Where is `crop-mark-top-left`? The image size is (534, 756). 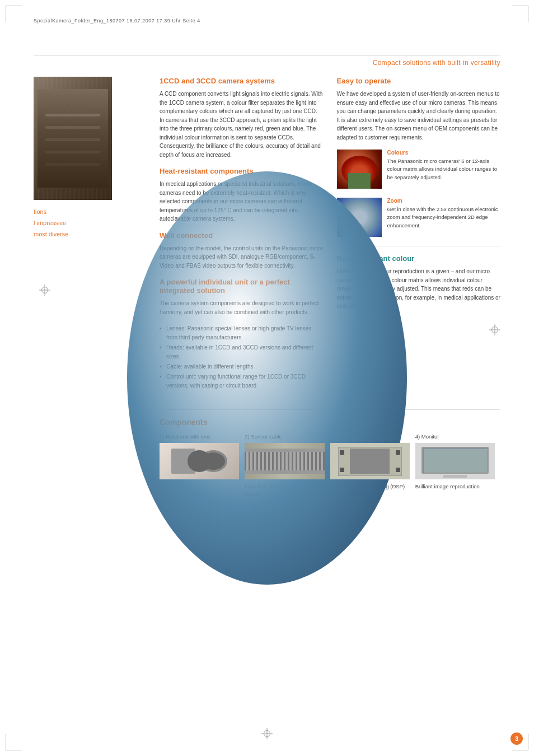
crop-mark-top-left is located at coordinates (14, 14).